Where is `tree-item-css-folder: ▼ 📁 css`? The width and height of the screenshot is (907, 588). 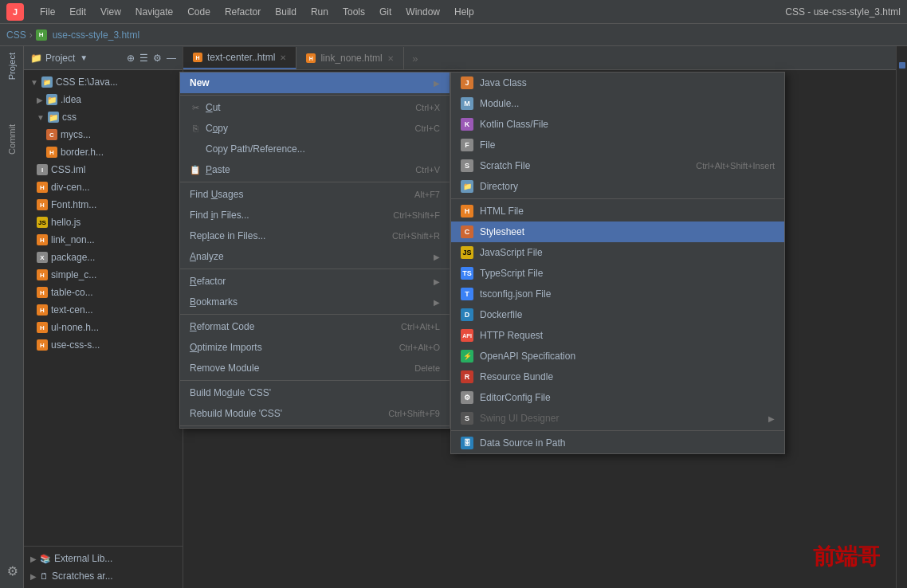
tree-item-css-folder: ▼ 📁 css is located at coordinates (104, 117).